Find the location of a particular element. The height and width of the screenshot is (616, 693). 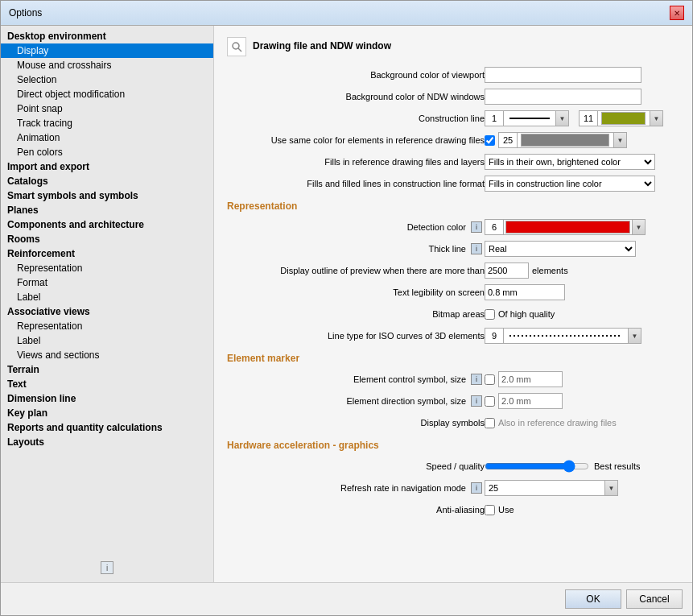

use-same-color-label: Use same color for elements in reference… is located at coordinates (356, 140).